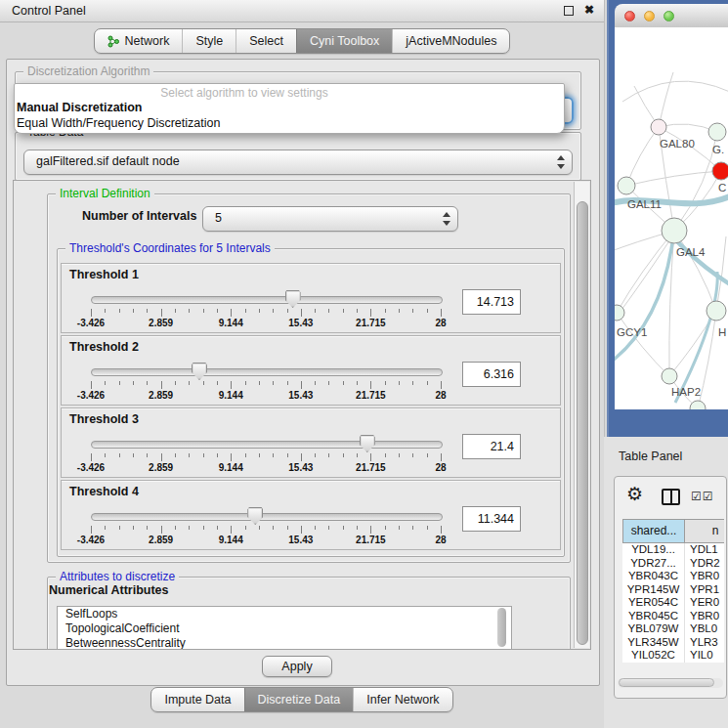  What do you see at coordinates (104, 419) in the screenshot?
I see `threshold-label: Threshold 3` at bounding box center [104, 419].